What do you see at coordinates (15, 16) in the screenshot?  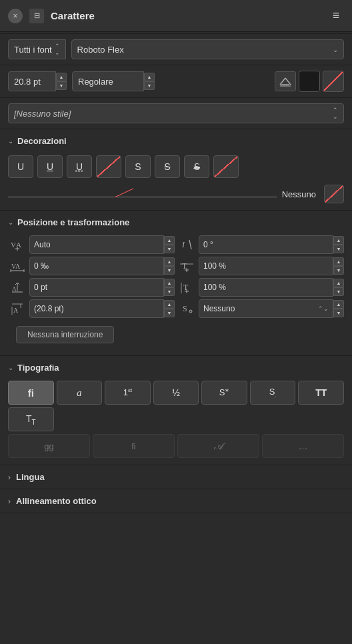 I see `close-button: ×` at bounding box center [15, 16].